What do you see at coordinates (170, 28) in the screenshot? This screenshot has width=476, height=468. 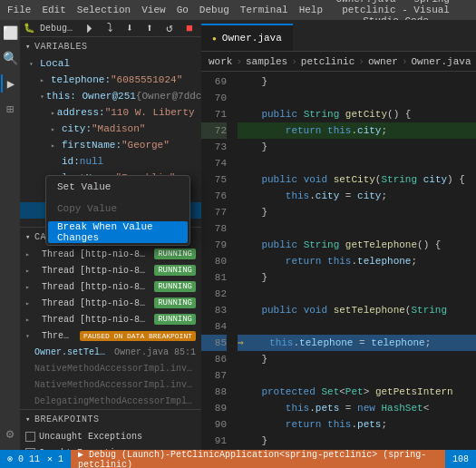 I see `restart-btn: ↺` at bounding box center [170, 28].